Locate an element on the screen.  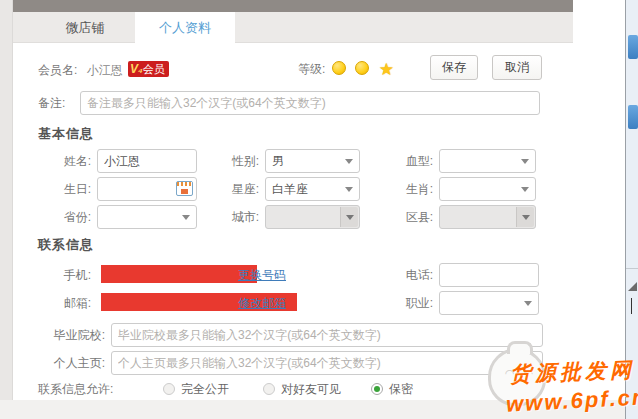
member-row: 会员名: 小江恩 V₄会员 is located at coordinates (104, 70).